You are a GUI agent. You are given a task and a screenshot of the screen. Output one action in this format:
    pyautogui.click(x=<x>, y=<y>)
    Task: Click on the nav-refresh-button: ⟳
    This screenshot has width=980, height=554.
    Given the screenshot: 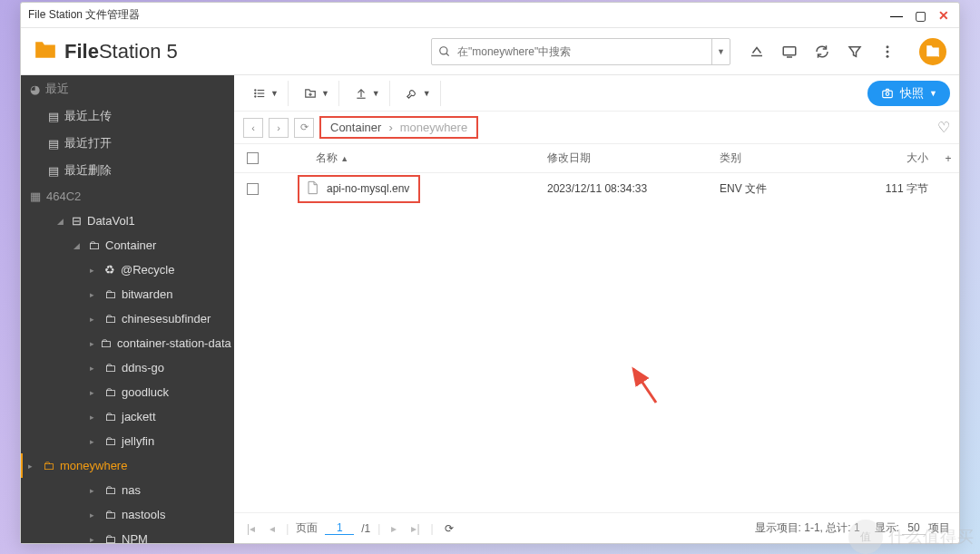 What is the action you would take?
    pyautogui.click(x=304, y=128)
    